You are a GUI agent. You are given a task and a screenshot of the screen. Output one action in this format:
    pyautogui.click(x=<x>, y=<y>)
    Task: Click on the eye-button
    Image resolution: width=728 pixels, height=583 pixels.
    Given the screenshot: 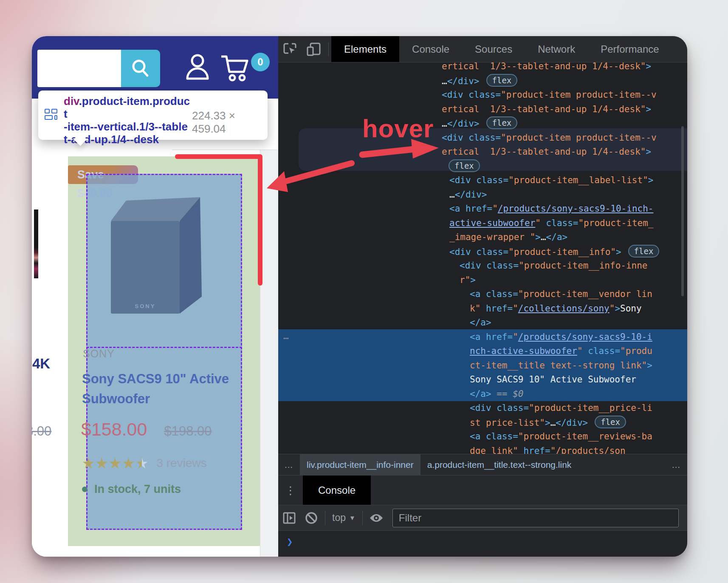 What is the action you would take?
    pyautogui.click(x=376, y=518)
    